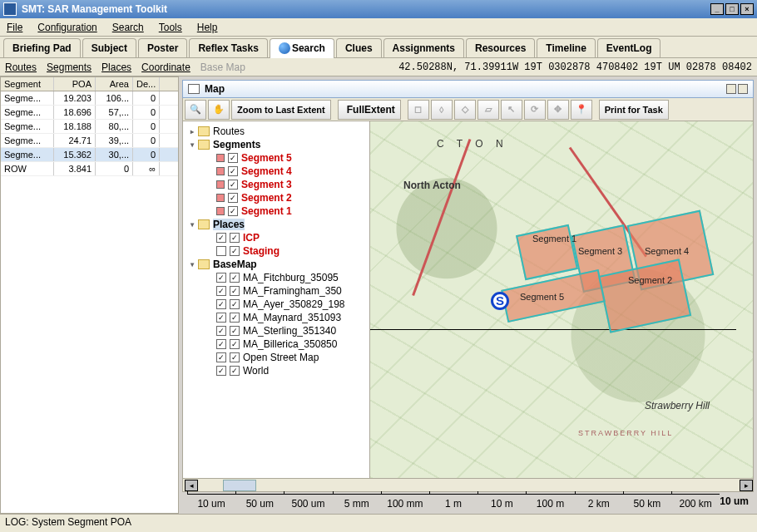  What do you see at coordinates (90, 141) in the screenshot?
I see `table-row: Segme...24.71 39,...0` at bounding box center [90, 141].